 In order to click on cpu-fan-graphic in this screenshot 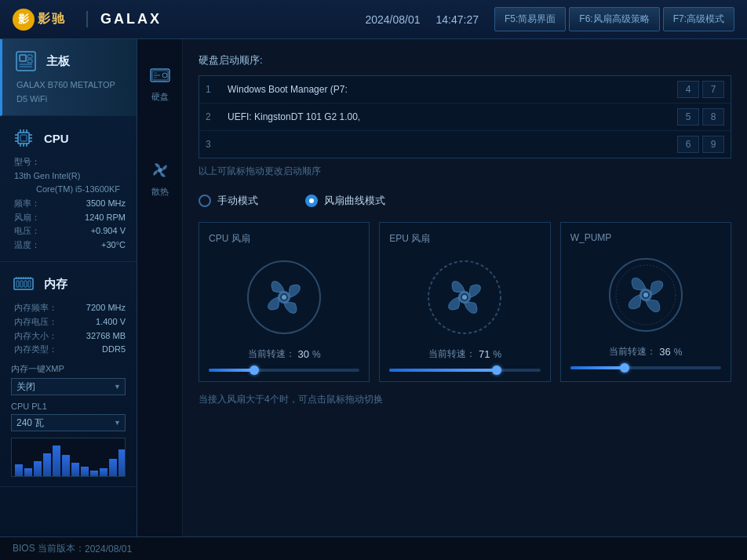, I will do `click(284, 297)`.